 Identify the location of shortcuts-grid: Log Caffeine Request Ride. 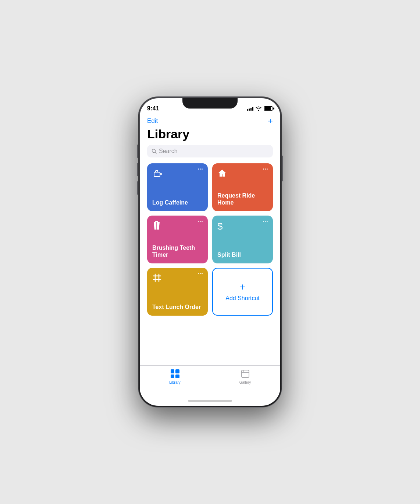
(210, 239).